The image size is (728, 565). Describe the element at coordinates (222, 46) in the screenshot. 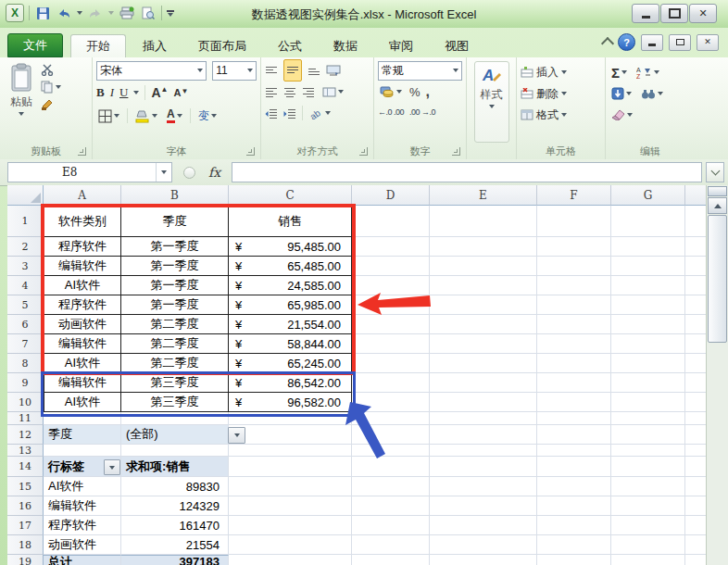

I see `tab-3: 页面布局` at that location.